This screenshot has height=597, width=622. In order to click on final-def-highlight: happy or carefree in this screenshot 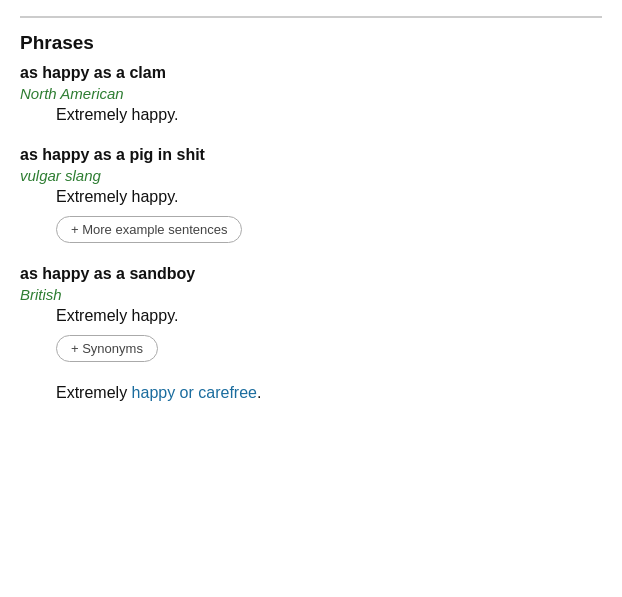, I will do `click(194, 392)`.